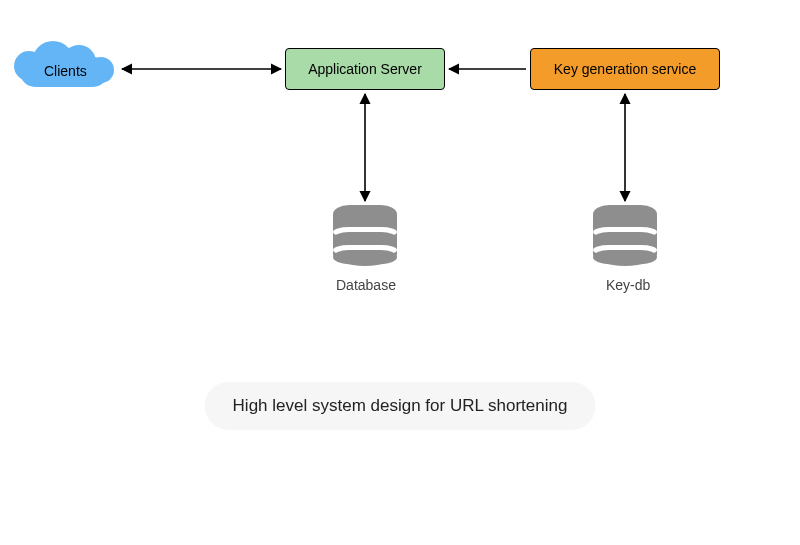 Image resolution: width=800 pixels, height=545 pixels. What do you see at coordinates (66, 71) in the screenshot?
I see `clients-label: Clients` at bounding box center [66, 71].